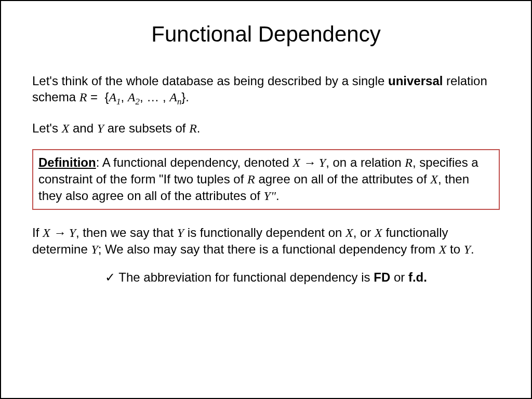 This screenshot has width=532, height=399. Describe the element at coordinates (127, 233) in the screenshot. I see `text: , then we say that` at that location.